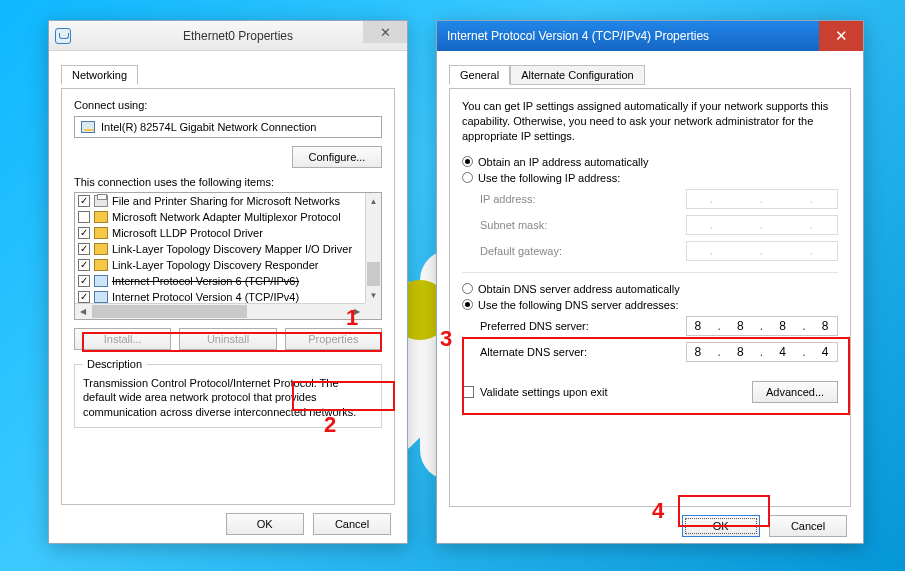 The image size is (905, 571). What do you see at coordinates (762, 352) in the screenshot?
I see `alternate-dns-input: 8.8.4.4` at bounding box center [762, 352].